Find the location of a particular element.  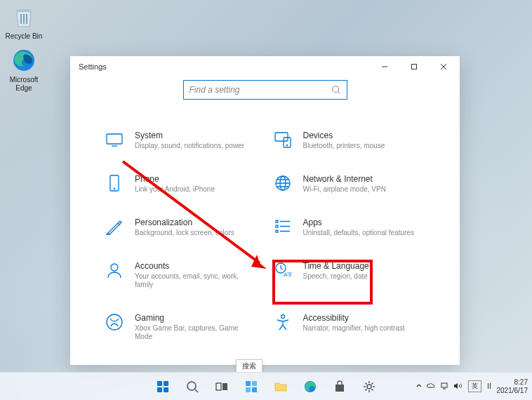

tray-clock: 8:27 2021/6/17 is located at coordinates (512, 386).